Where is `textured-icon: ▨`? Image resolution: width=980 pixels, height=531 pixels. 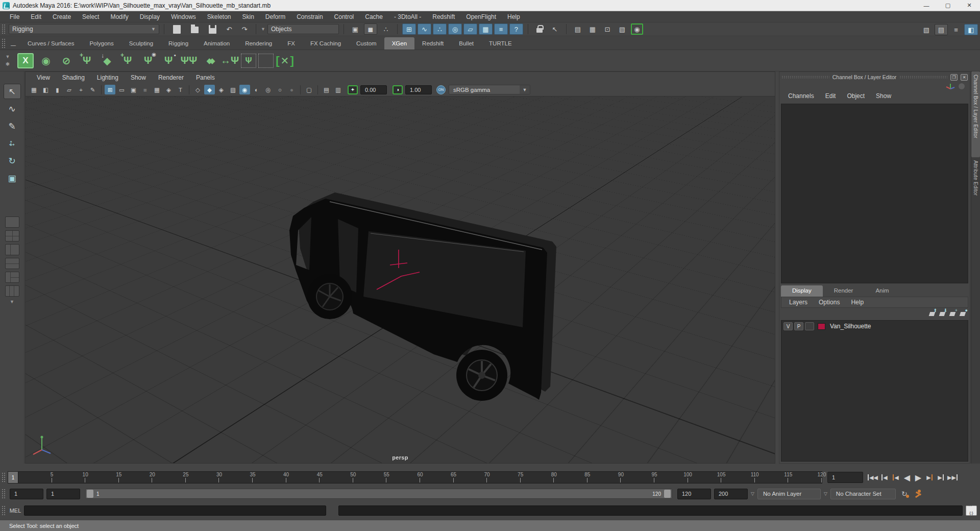
textured-icon: ▨ is located at coordinates (233, 90).